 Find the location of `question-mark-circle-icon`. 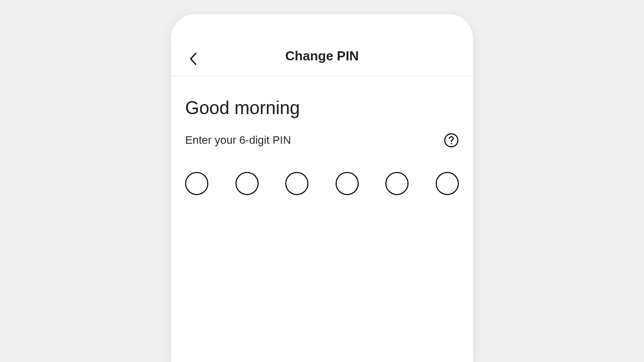

question-mark-circle-icon is located at coordinates (451, 140).